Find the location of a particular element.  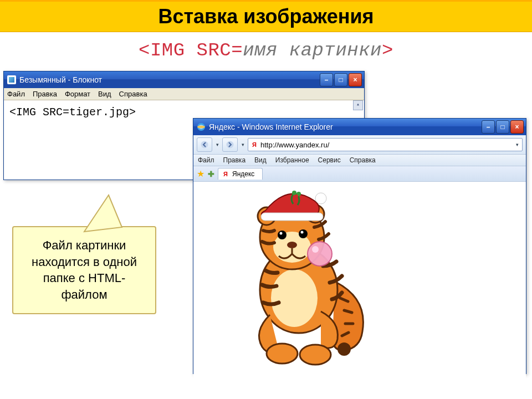

back-dropdown-icon: ▾ is located at coordinates (217, 145).